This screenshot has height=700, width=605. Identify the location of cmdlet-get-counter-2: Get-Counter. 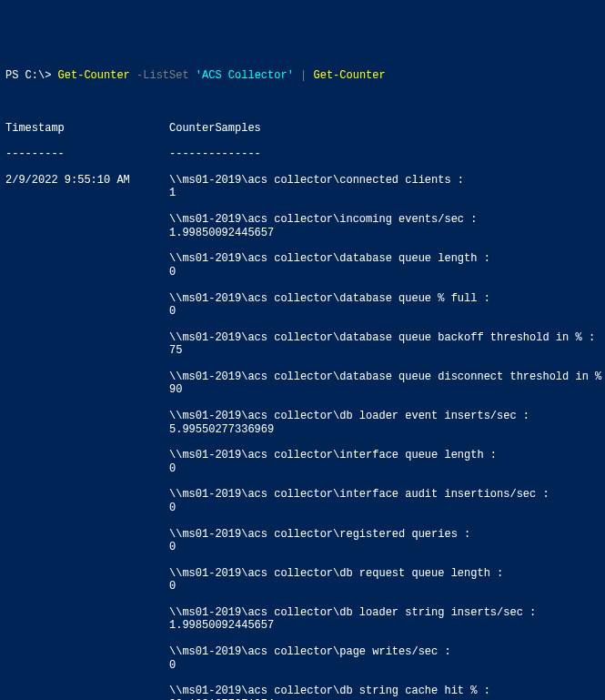
(349, 76).